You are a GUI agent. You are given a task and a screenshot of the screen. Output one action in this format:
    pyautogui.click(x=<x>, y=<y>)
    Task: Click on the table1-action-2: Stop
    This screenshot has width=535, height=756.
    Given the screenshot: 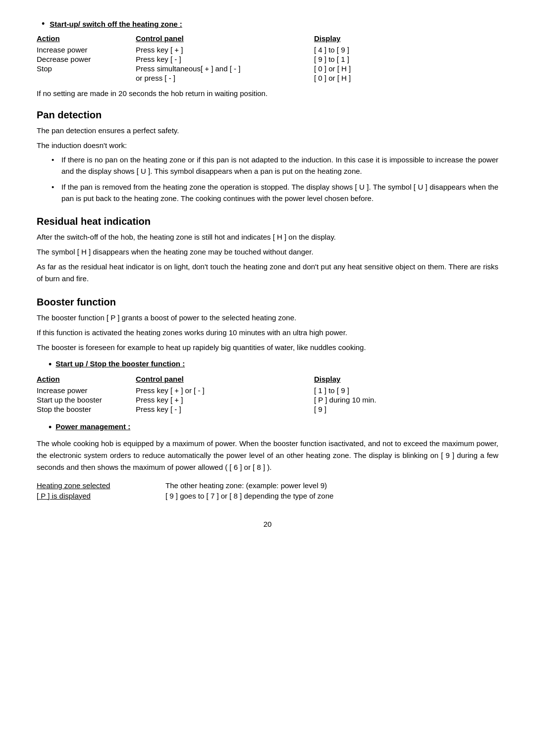 What is the action you would take?
    pyautogui.click(x=86, y=68)
    